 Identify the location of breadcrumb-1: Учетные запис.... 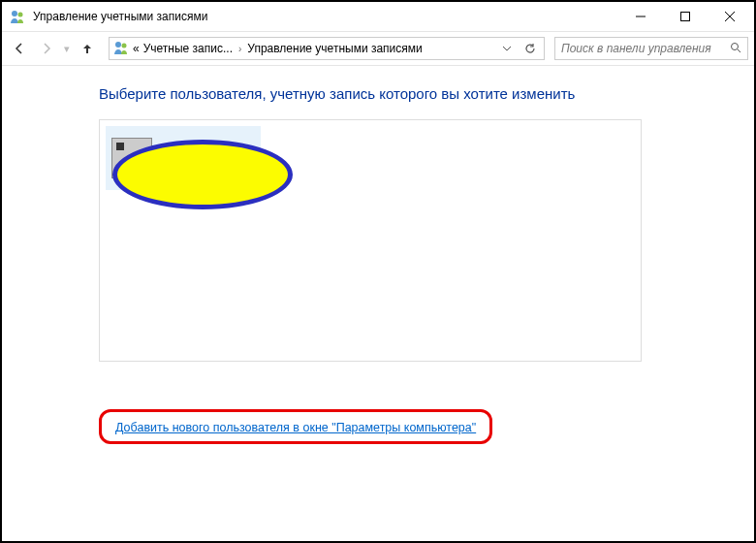
(188, 48).